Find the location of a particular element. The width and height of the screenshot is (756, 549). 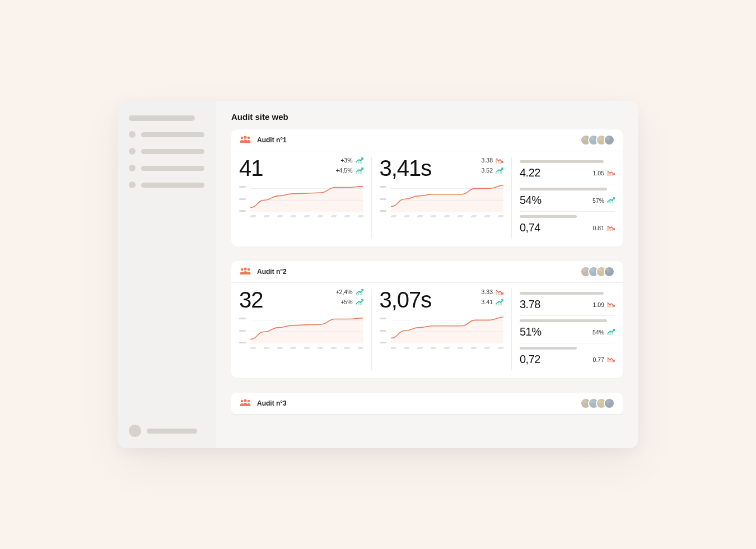

audit-card: Audit n°1 41 +3% +4,5% is located at coordinates (427, 188).